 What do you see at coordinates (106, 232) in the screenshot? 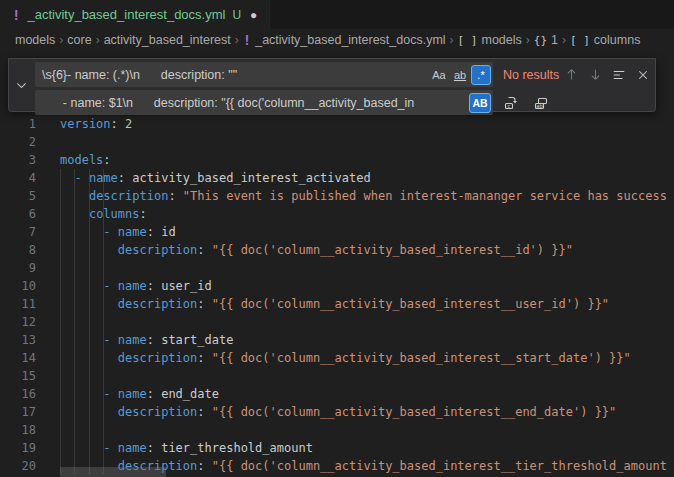
I see `code-line-text: - name: id` at bounding box center [106, 232].